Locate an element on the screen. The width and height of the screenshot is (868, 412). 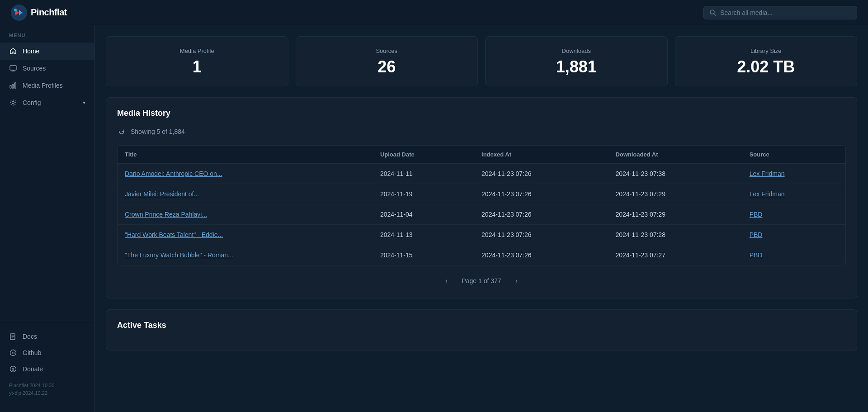
sidebar-item-donate: $ Donate is located at coordinates (47, 369).